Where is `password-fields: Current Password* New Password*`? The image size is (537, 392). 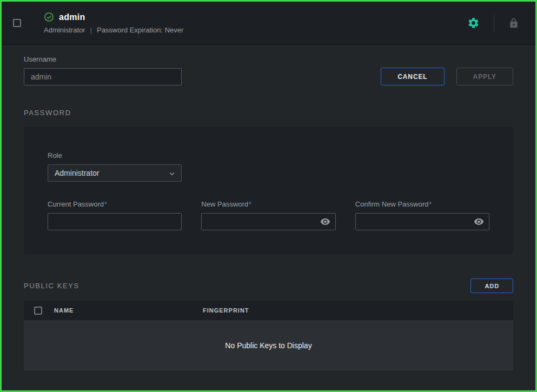 password-fields: Current Password* New Password* is located at coordinates (268, 215).